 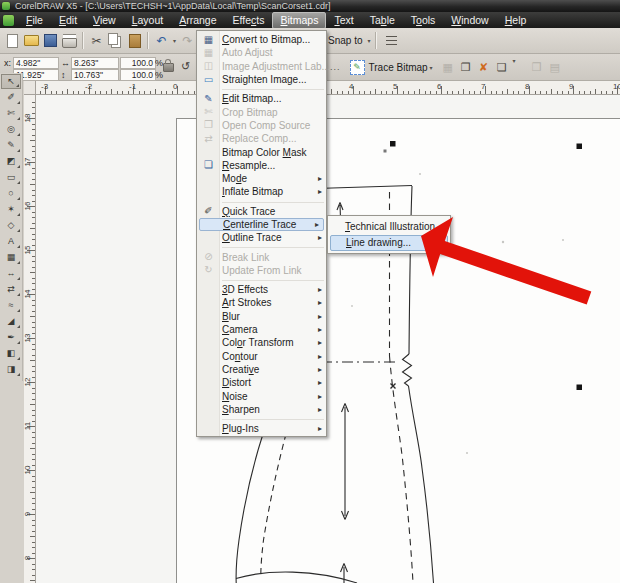 What do you see at coordinates (262, 256) in the screenshot?
I see `menu-item-break-link: Break Link` at bounding box center [262, 256].